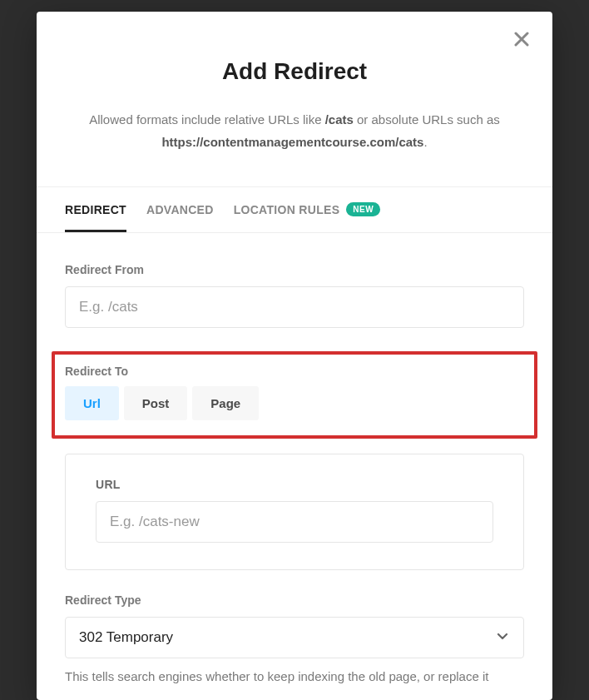 The height and width of the screenshot is (700, 589). I want to click on segment-post: Post, so click(156, 403).